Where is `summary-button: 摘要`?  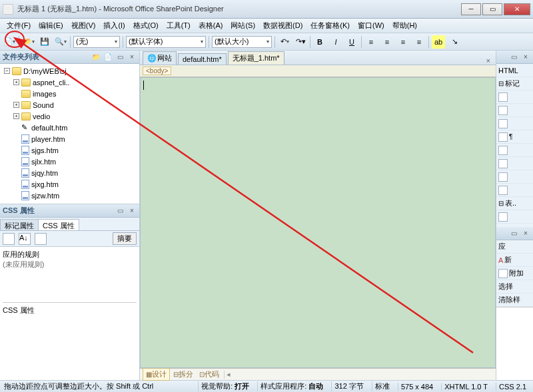
summary-button: 摘要 is located at coordinates (125, 238).